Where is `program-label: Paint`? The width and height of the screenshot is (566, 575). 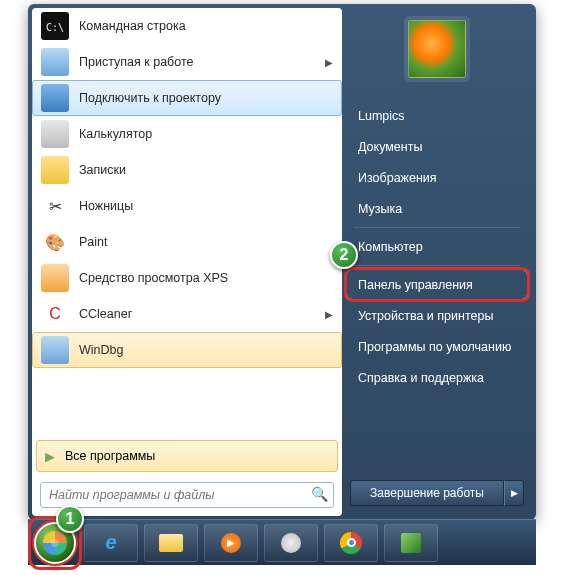 program-label: Paint is located at coordinates (94, 242).